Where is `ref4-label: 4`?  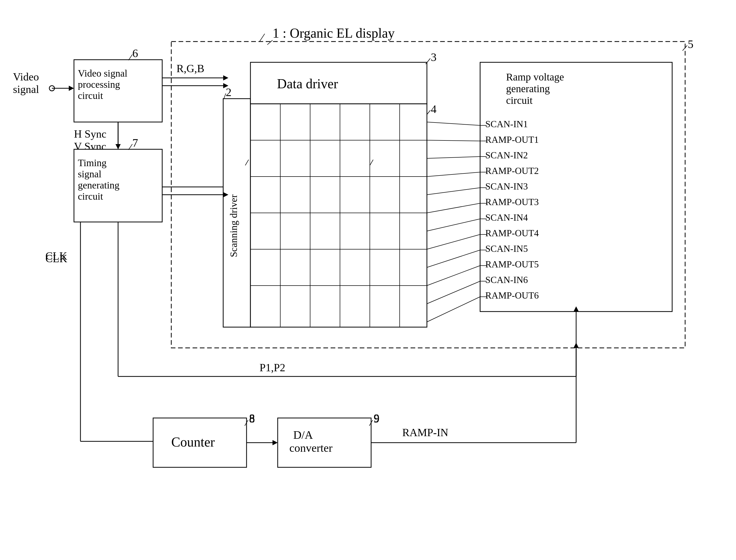 ref4-label: 4 is located at coordinates (434, 109).